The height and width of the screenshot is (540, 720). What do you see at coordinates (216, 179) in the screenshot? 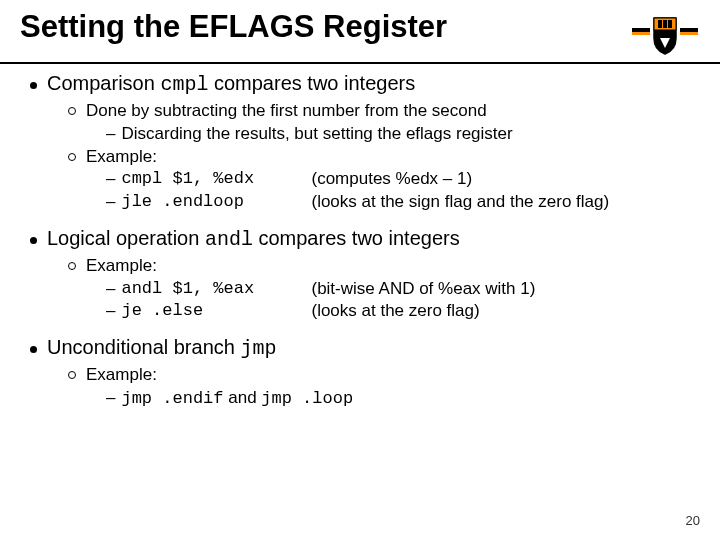
I see `code: cmpl $1, %edx` at bounding box center [216, 179].